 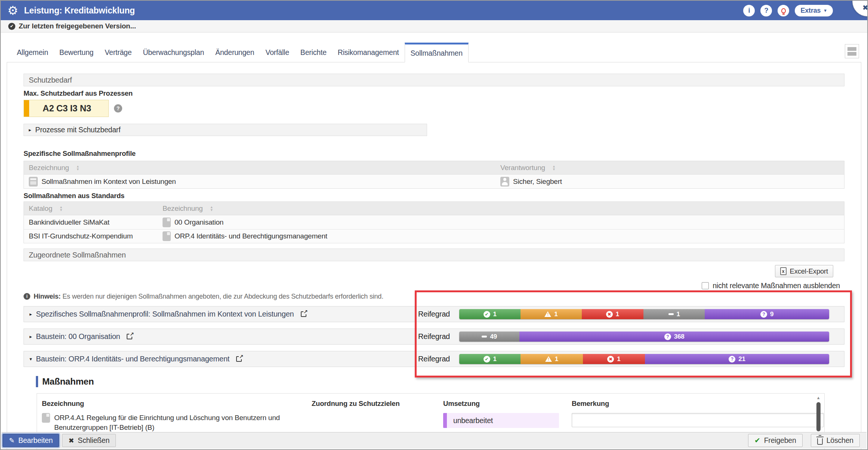 What do you see at coordinates (225, 130) in the screenshot?
I see `prozesse-mit-schutzbedarf-toggle: ▸ Prozesse mit Schutzbedarf` at bounding box center [225, 130].